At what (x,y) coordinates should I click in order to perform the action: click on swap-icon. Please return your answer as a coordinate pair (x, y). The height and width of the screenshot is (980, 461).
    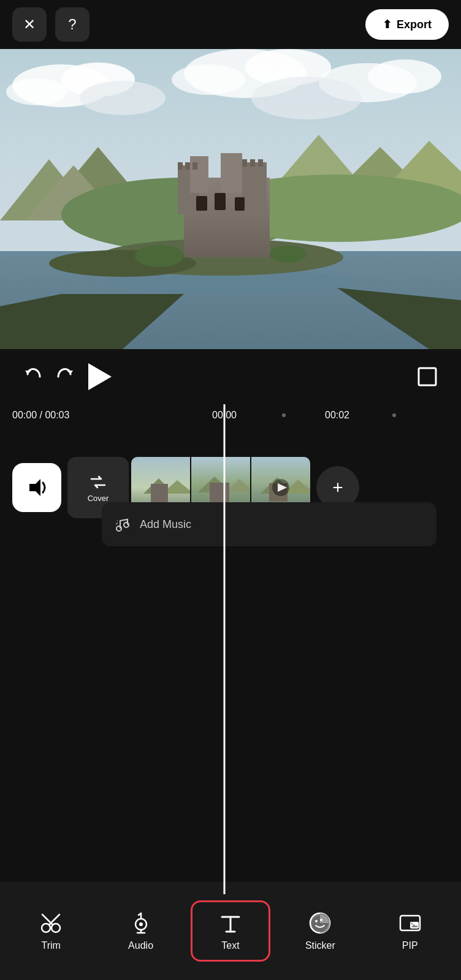
    Looking at the image, I should click on (98, 482).